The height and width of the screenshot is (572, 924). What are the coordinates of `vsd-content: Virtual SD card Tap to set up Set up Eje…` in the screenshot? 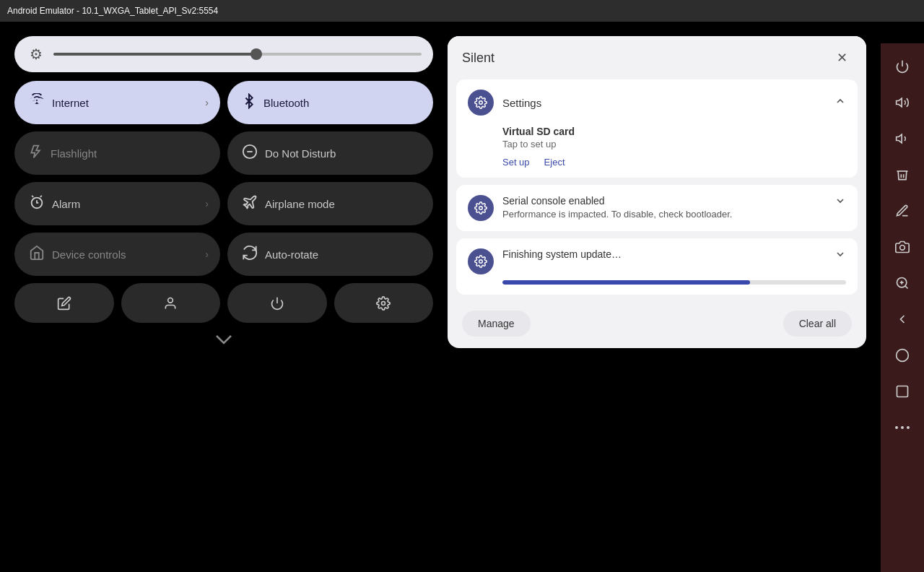 It's located at (657, 152).